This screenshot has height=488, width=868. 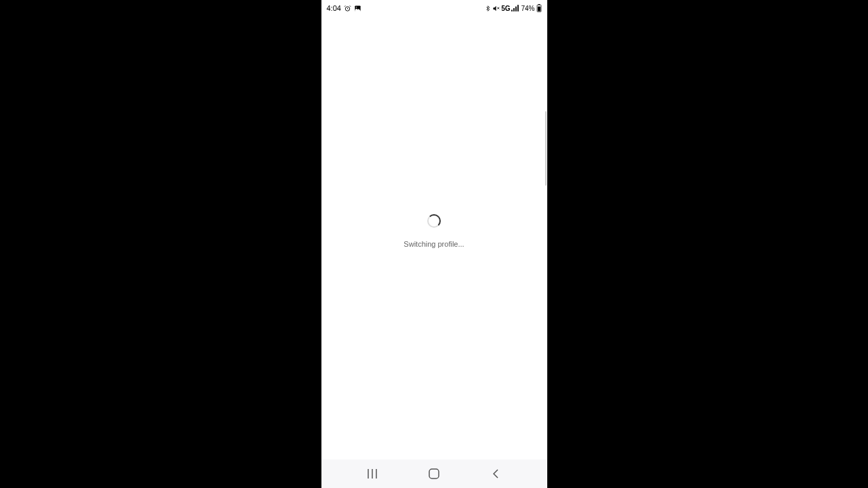 What do you see at coordinates (347, 8) in the screenshot?
I see `alarm-icon` at bounding box center [347, 8].